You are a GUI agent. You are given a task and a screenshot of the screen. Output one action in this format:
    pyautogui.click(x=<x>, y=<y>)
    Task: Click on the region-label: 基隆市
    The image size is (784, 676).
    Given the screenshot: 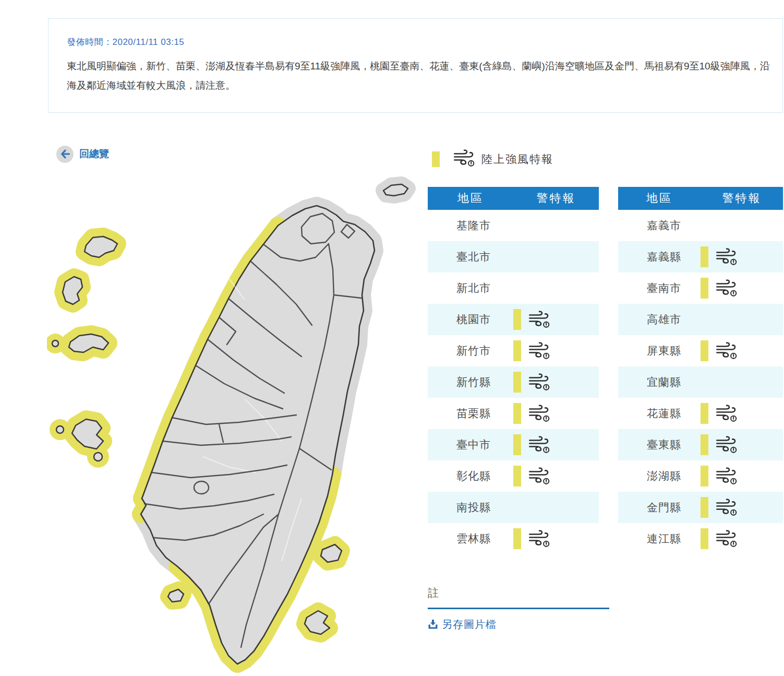 What is the action you would take?
    pyautogui.click(x=471, y=226)
    